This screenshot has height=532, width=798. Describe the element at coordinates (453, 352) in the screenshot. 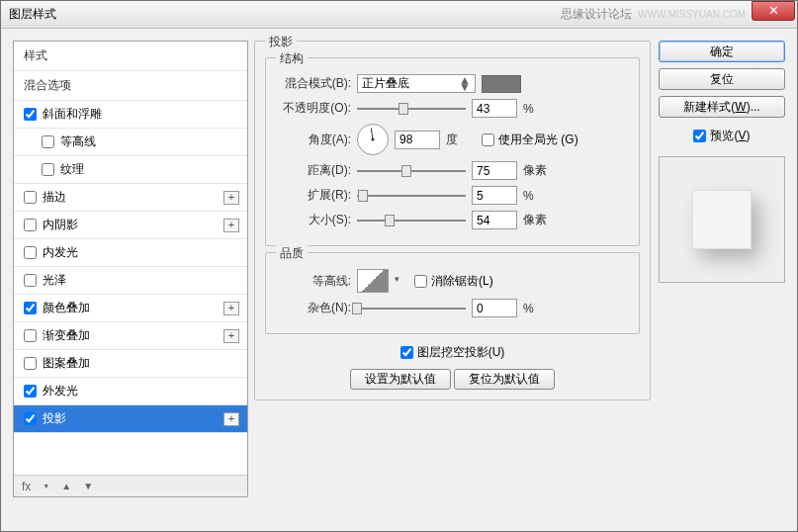

I see `knockout-checkbox: 图层挖空投影(U)` at that location.